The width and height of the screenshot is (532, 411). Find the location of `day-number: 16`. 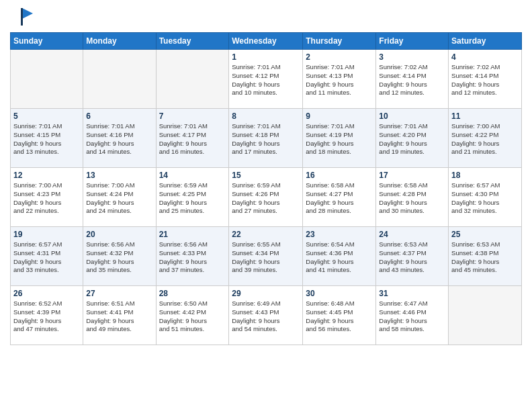

day-number: 16 is located at coordinates (339, 175).